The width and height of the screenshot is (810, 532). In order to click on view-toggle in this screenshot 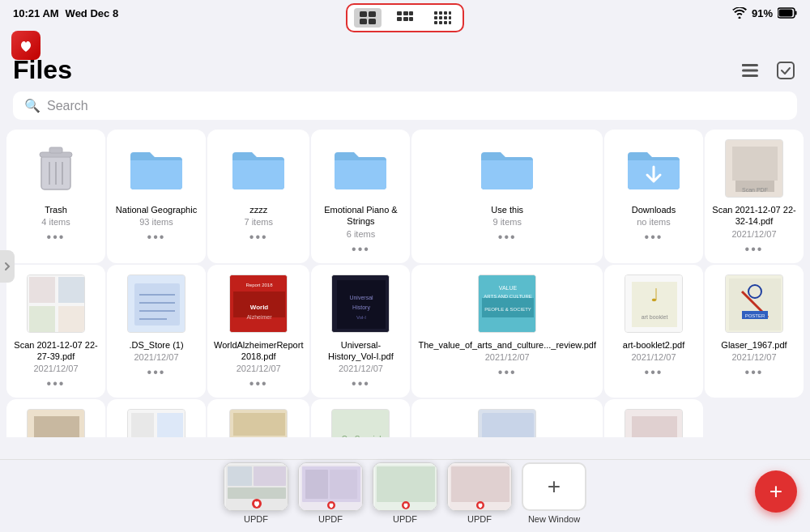, I will do `click(405, 18)`.